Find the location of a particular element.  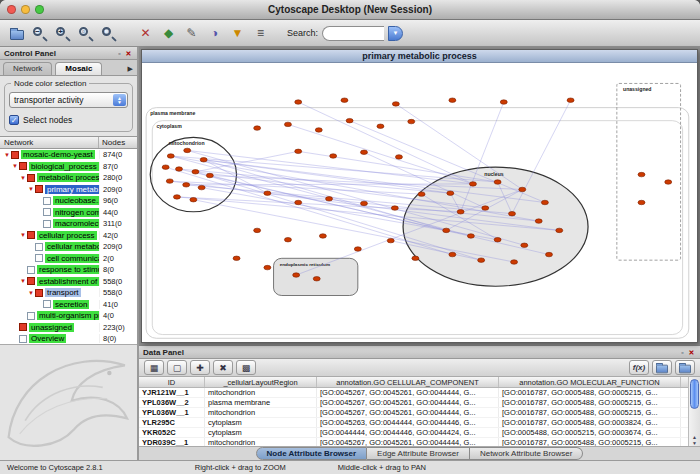

unselect-attributes-icon: ▢ is located at coordinates (177, 368).